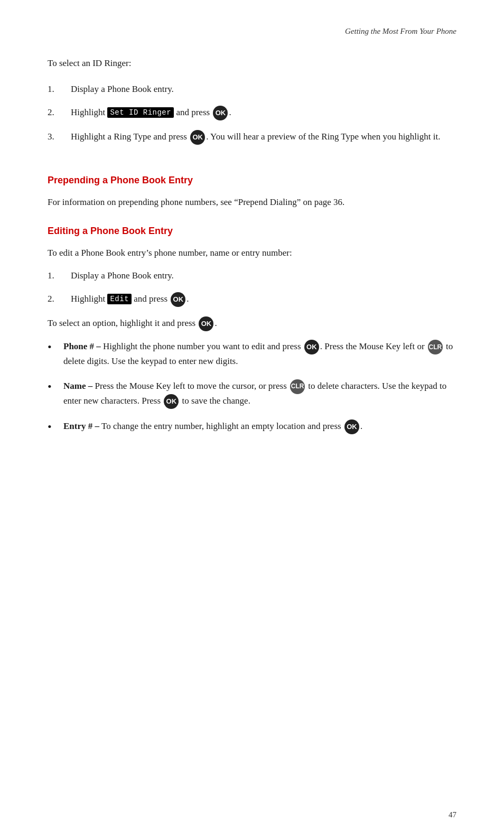 Image resolution: width=504 pixels, height=840 pixels. Describe the element at coordinates (252, 137) in the screenshot. I see `step-3: 3. Highlight a Ring Type and press OK. Y…` at that location.